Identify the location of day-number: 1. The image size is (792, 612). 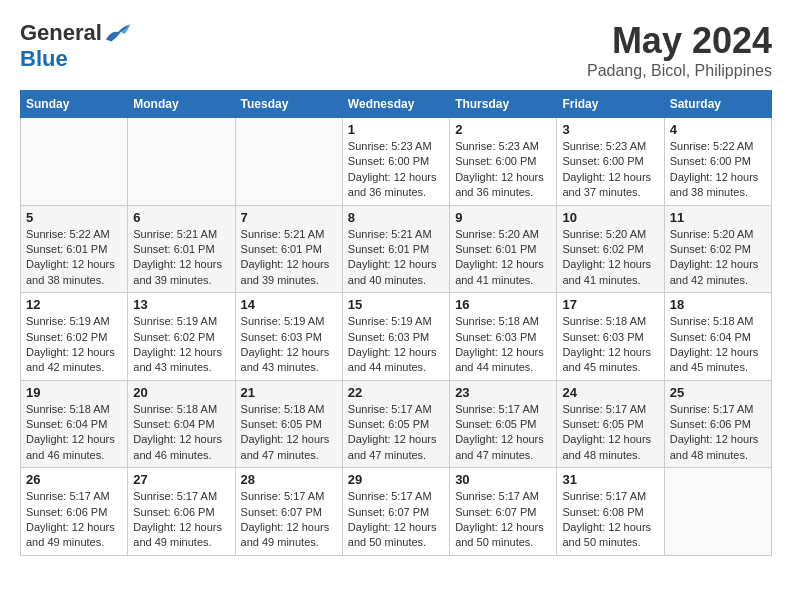
(396, 130).